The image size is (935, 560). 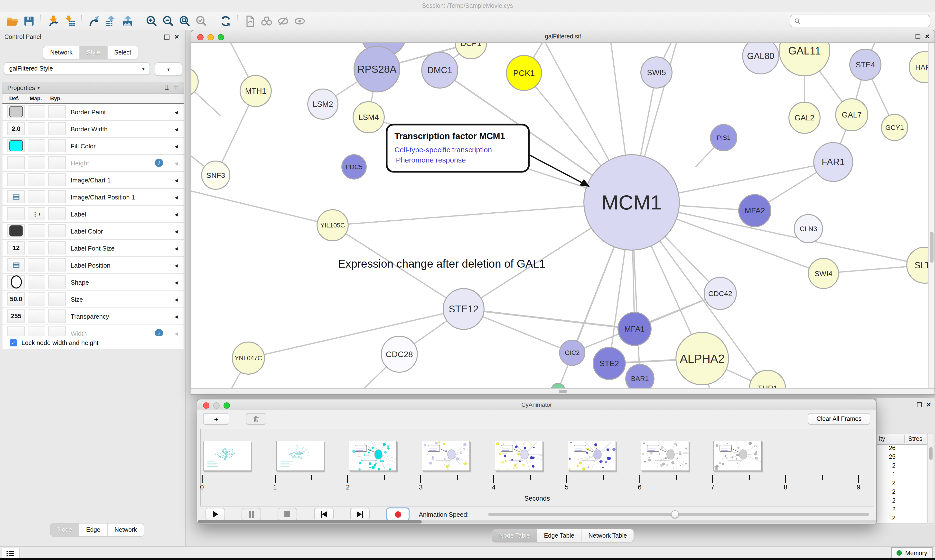 I want to click on node-HAP2: HAP2, so click(x=919, y=67).